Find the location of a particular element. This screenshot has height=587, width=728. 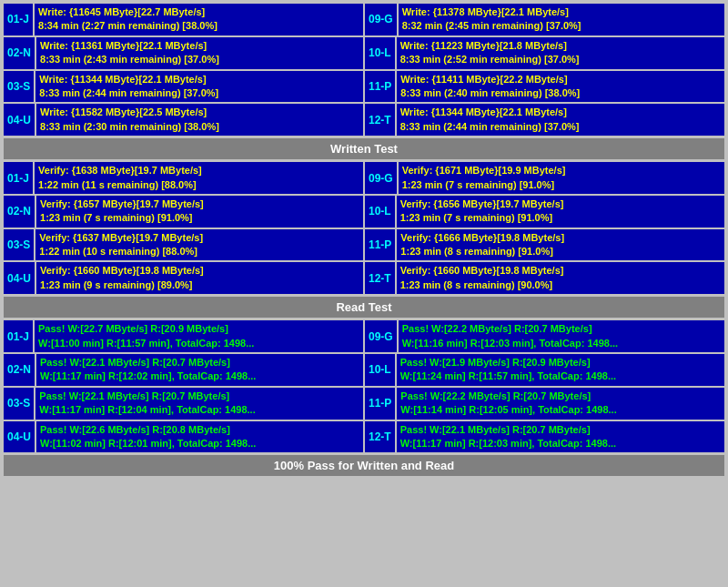

right-block: 10-LWrite: {11223 MByte}[21.8 MByte/s]8:… is located at coordinates (544, 53).